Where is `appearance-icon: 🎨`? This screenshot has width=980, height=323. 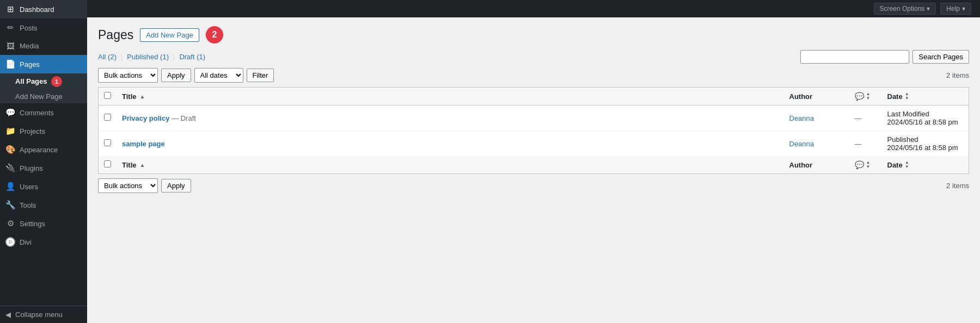 appearance-icon: 🎨 is located at coordinates (10, 150).